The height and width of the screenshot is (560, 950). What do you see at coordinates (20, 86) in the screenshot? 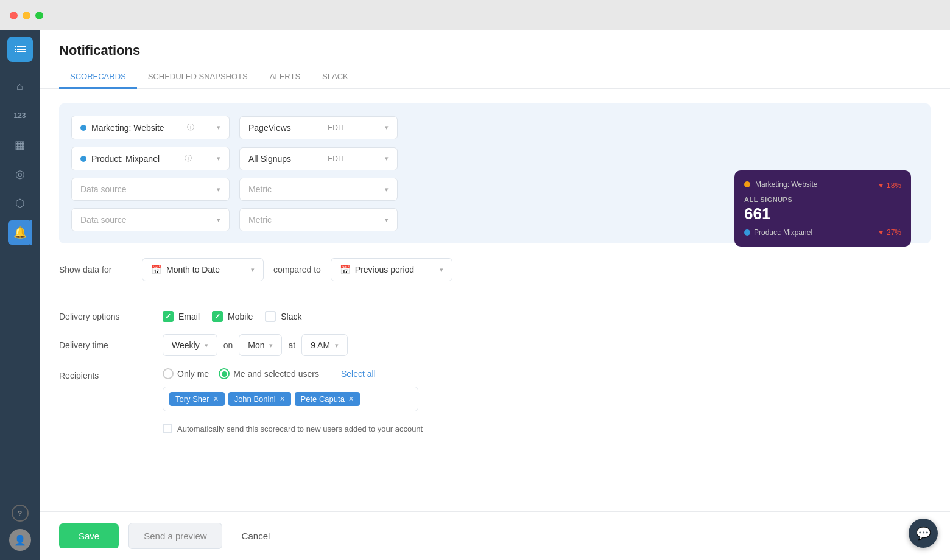
I see `sidebar-item-home: ⌂` at bounding box center [20, 86].